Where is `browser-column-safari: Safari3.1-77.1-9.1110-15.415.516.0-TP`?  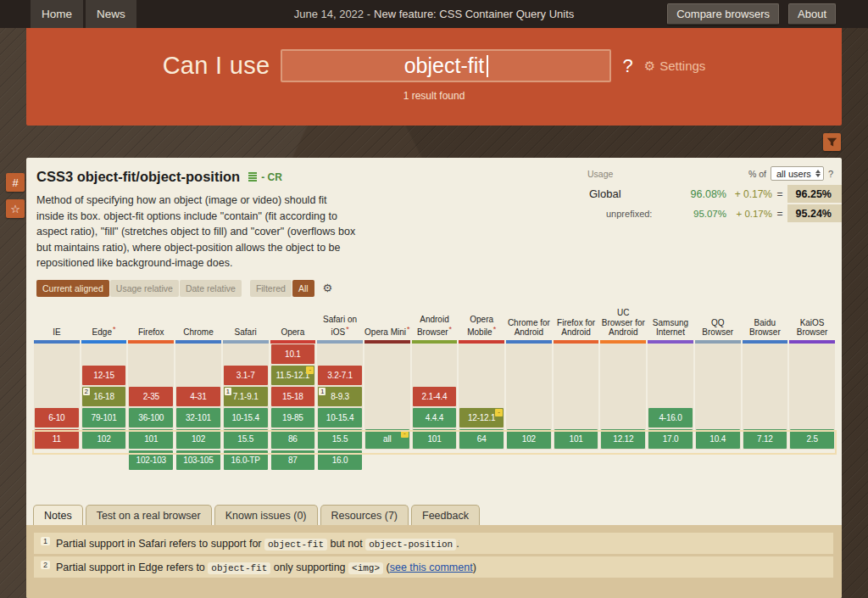
browser-column-safari: Safari3.1-77.1-9.1110-15.415.516.0-TP is located at coordinates (246, 387).